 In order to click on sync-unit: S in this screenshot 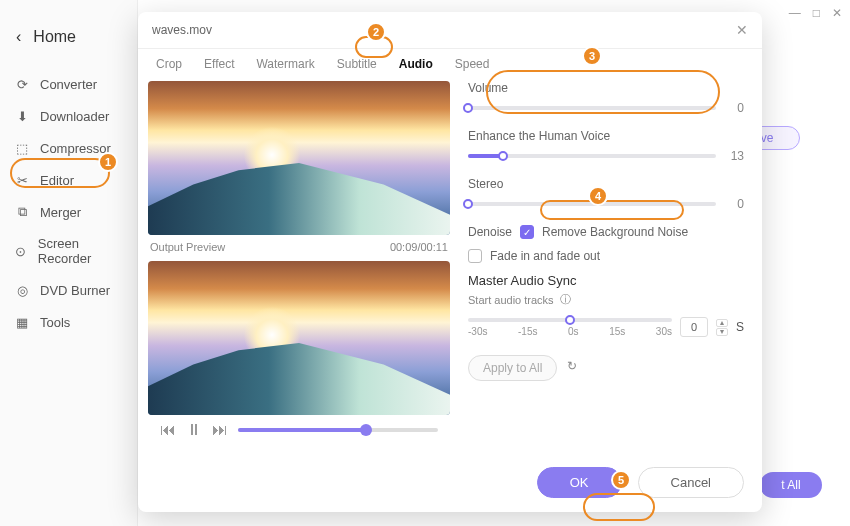, I will do `click(740, 327)`.